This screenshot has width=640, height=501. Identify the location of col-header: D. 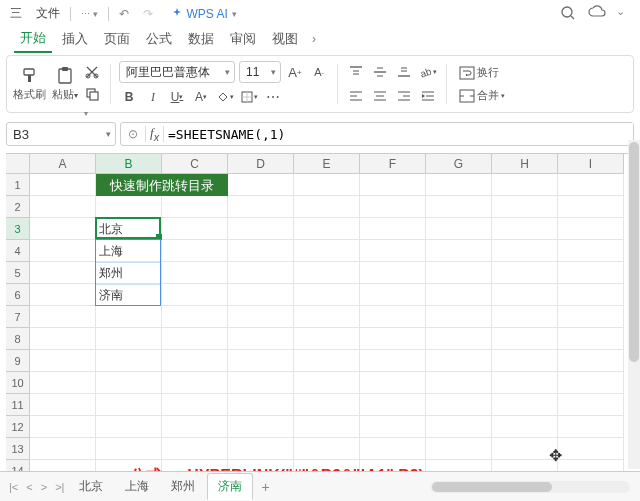
(261, 164).